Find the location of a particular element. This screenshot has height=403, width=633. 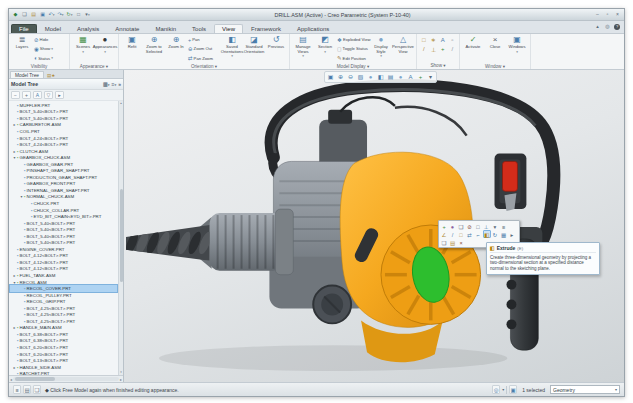

ribbon-button: ◧Saved Orientations▾ is located at coordinates (232, 49).